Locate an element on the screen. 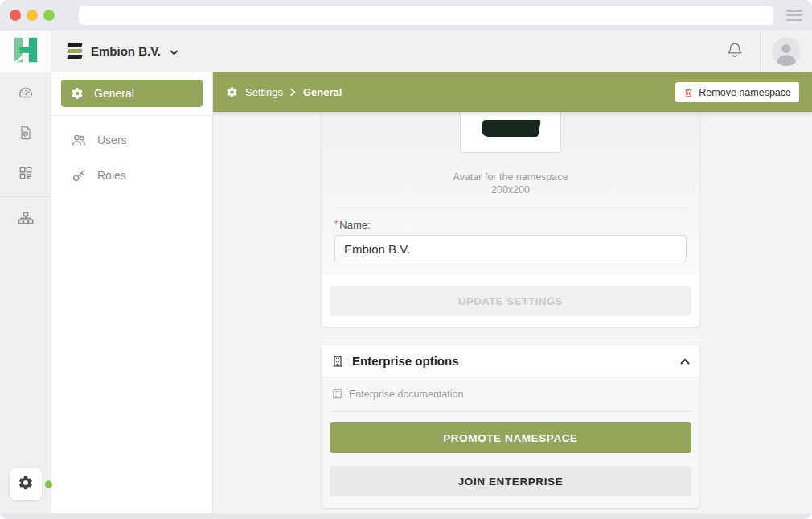  header-divider is located at coordinates (761, 51).